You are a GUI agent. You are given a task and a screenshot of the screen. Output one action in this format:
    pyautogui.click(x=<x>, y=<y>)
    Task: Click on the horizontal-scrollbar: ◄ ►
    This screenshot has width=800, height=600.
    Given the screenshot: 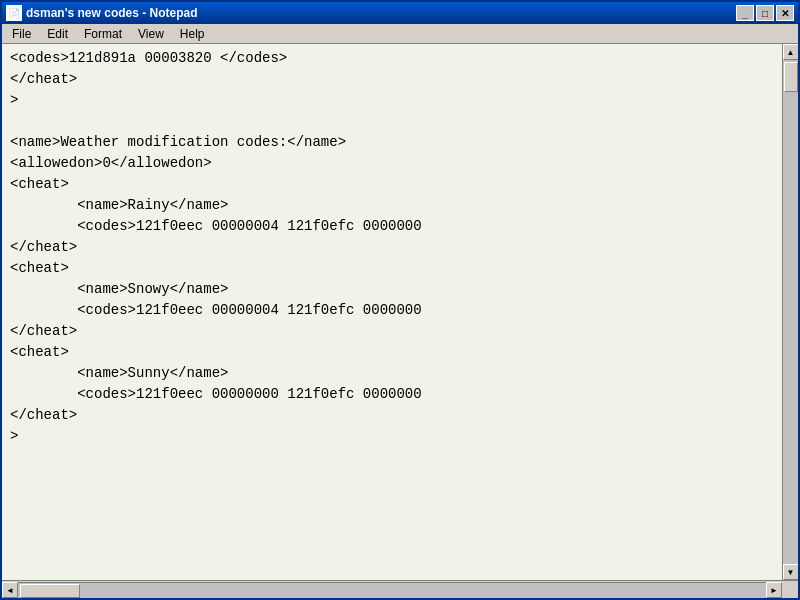 What is the action you would take?
    pyautogui.click(x=392, y=590)
    